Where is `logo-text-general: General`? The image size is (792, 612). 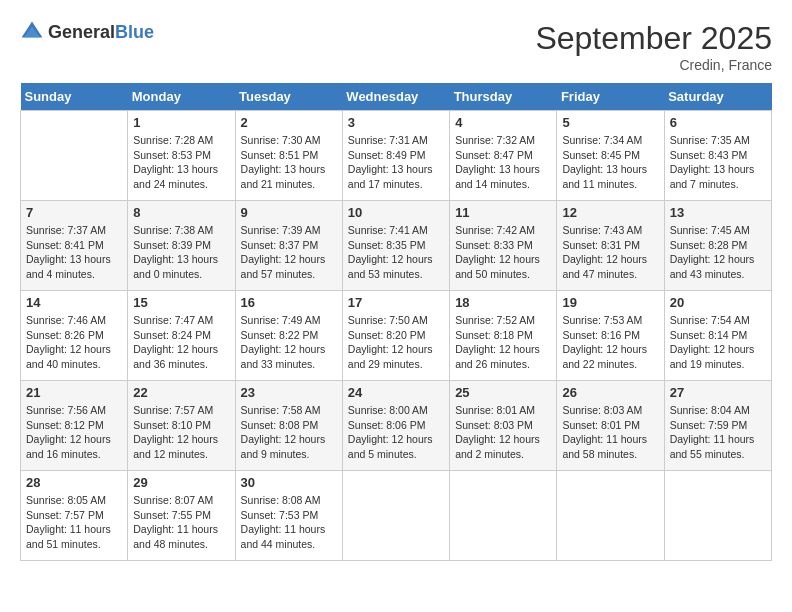
logo-text-general: General is located at coordinates (82, 32).